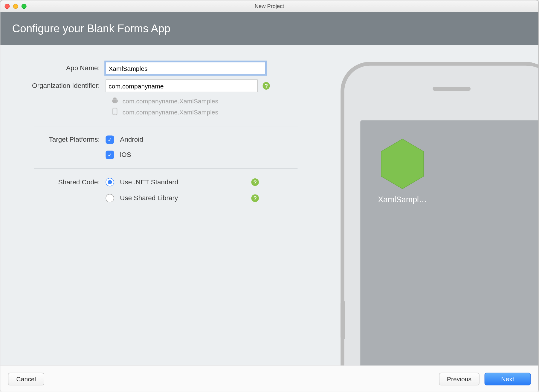 The height and width of the screenshot is (392, 539). I want to click on net-standard-help-icon: ?, so click(255, 182).